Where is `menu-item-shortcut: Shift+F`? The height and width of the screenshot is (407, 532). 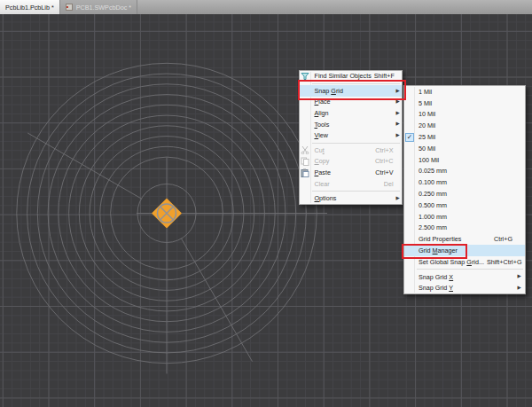 menu-item-shortcut: Shift+F is located at coordinates (385, 76).